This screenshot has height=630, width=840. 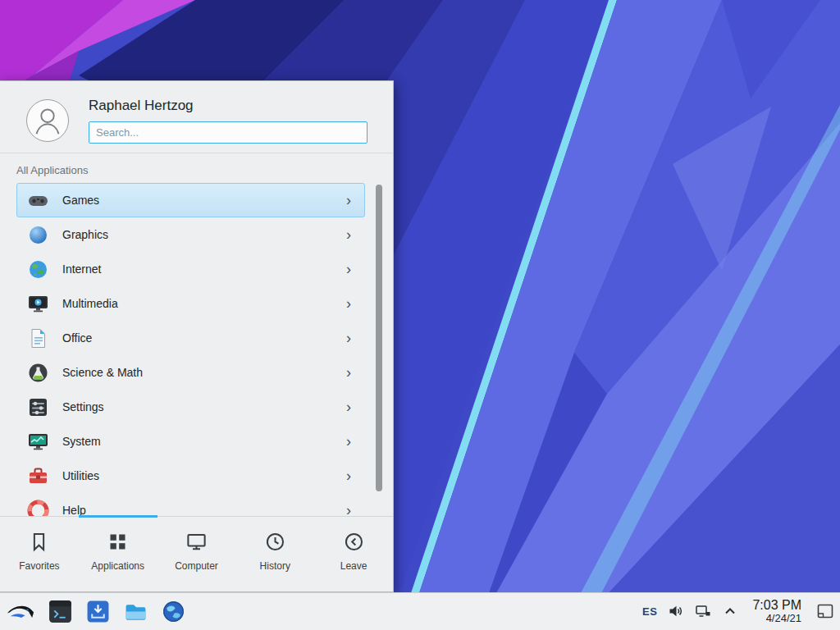 I want to click on system-monitor-icon, so click(x=38, y=441).